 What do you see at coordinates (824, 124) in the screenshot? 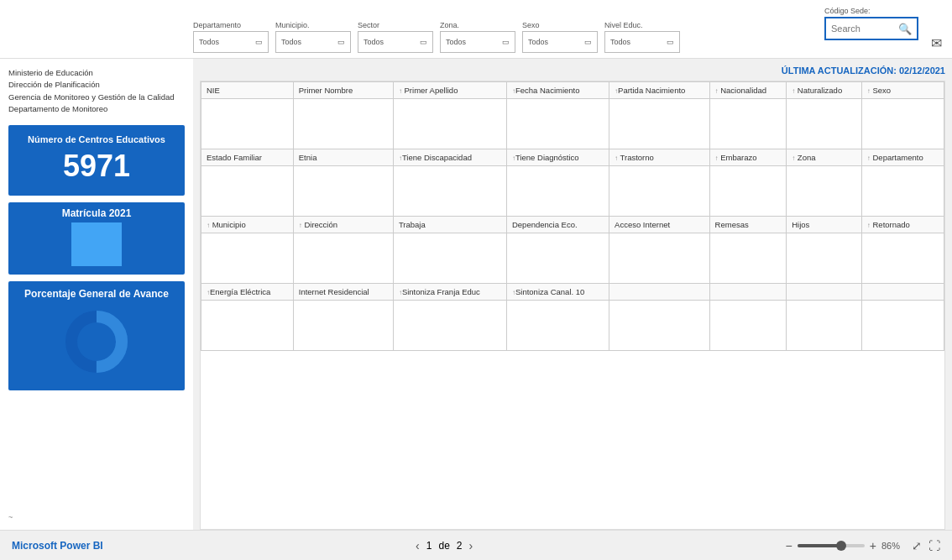
I see `cell-naturalizado` at bounding box center [824, 124].